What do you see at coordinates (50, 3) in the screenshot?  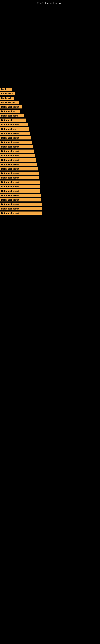 I see `site-title-bar: TheBottlenecker.com` at bounding box center [50, 3].